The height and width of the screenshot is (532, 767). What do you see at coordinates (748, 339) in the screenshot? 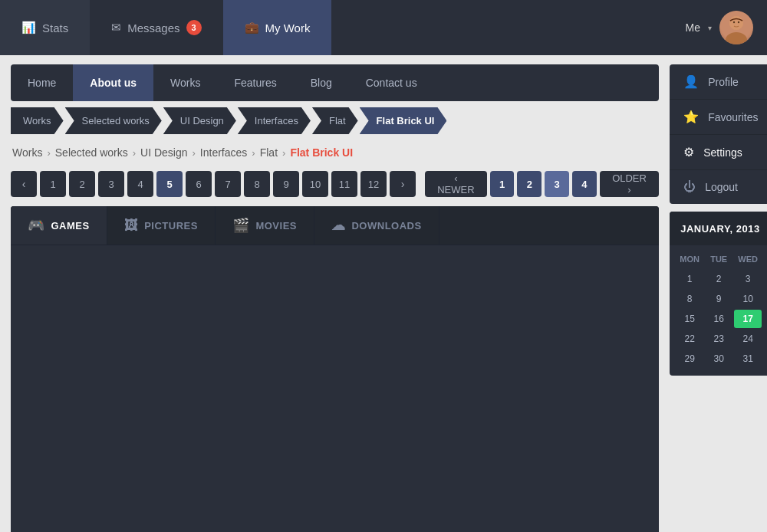
I see `cal-day-24: 24` at bounding box center [748, 339].